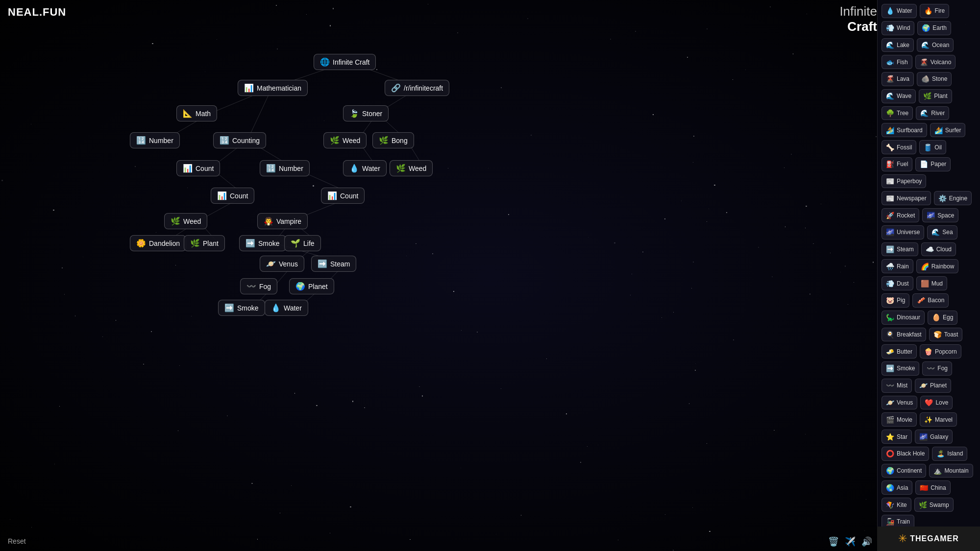  What do you see at coordinates (934, 79) in the screenshot?
I see `sidebar-item-9: 🪨Stone` at bounding box center [934, 79].